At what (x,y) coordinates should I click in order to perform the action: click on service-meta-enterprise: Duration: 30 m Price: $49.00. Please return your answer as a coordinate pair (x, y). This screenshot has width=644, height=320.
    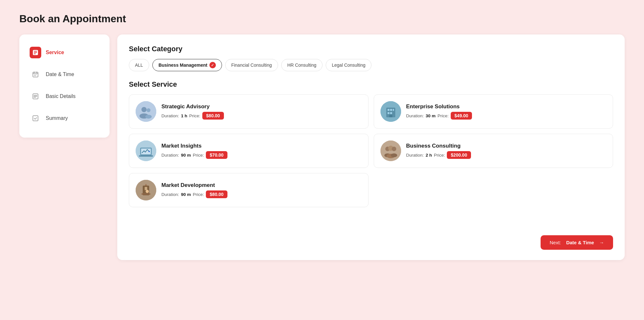
    Looking at the image, I should click on (506, 116).